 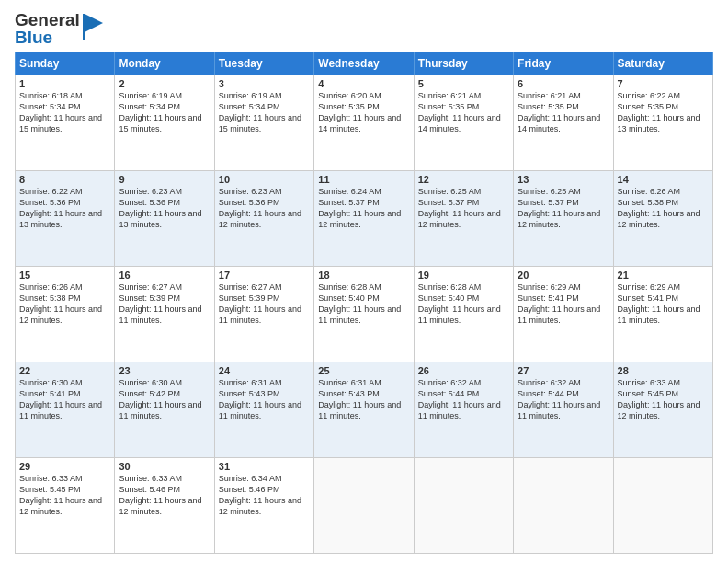 I want to click on calendar-day-cell: 6Sunrise: 6:21 AMSunset: 5:35 PMDaylight…, so click(x=563, y=123).